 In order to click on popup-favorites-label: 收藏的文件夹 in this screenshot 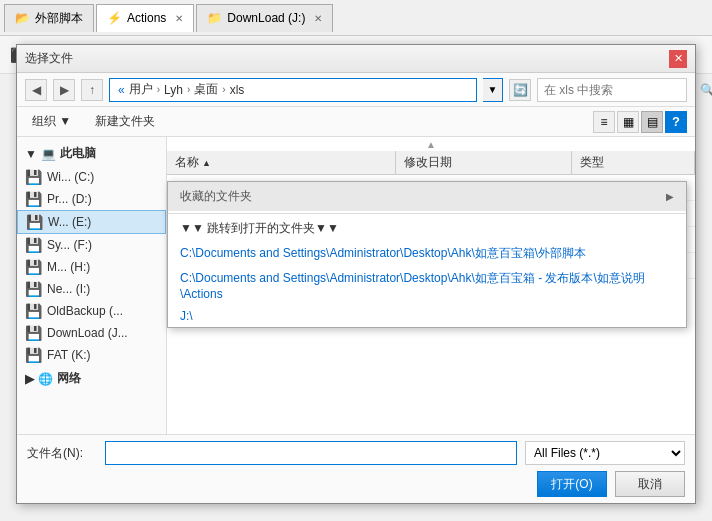, I will do `click(216, 196)`.